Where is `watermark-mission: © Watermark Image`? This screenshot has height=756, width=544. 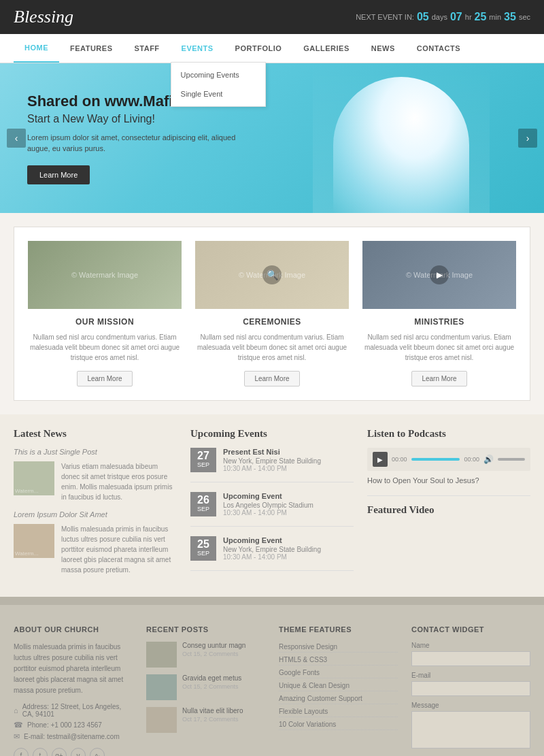 watermark-mission: © Watermark Image is located at coordinates (105, 275).